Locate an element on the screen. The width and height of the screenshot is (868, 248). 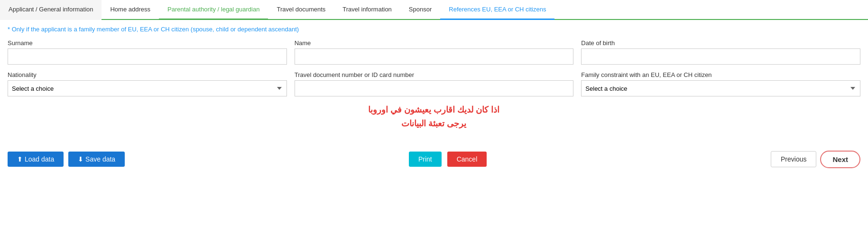
arabic-message: اذا كان لديك اقارب يعيشون في اوروبا يرجى… is located at coordinates (434, 117).